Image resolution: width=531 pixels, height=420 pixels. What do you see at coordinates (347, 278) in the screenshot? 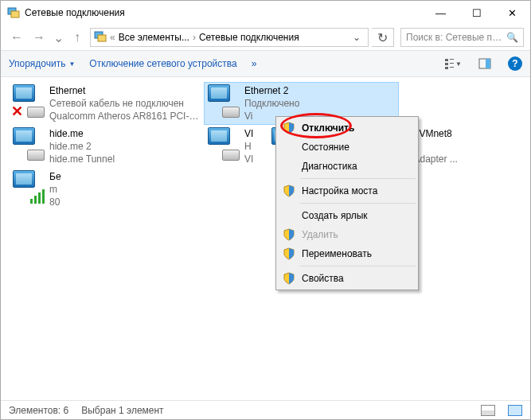
I see `ctx-properties: Свойства` at bounding box center [347, 278].